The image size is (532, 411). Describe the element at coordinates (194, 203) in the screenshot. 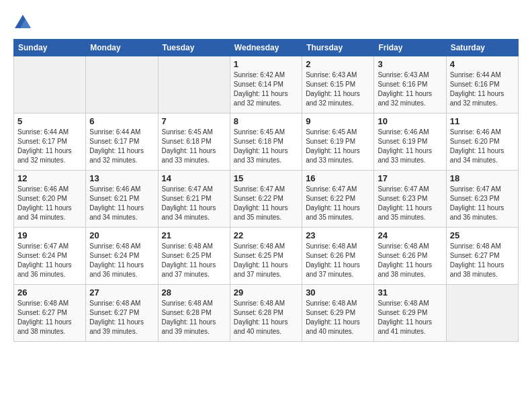

I see `day-info: Sunrise: 6:47 AM Sunset: 6:21 PM Dayligh…` at that location.